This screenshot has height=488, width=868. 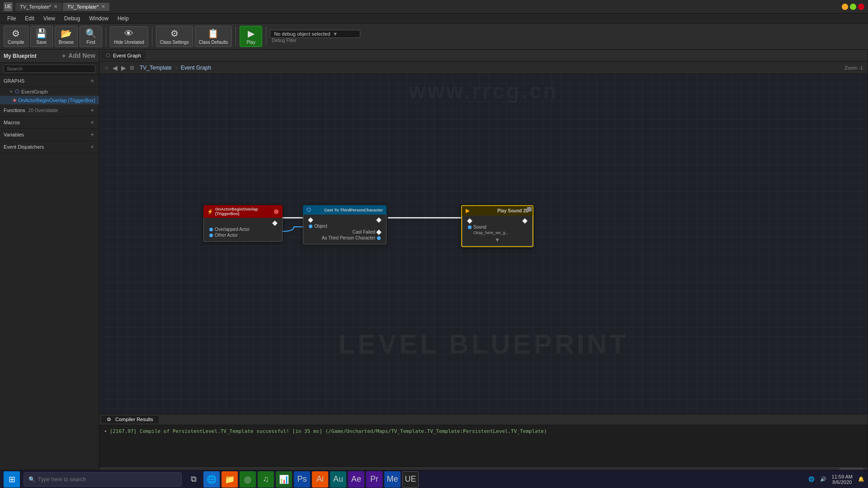 I want to click on pin-sound-exec-out-dot, so click(x=524, y=221).